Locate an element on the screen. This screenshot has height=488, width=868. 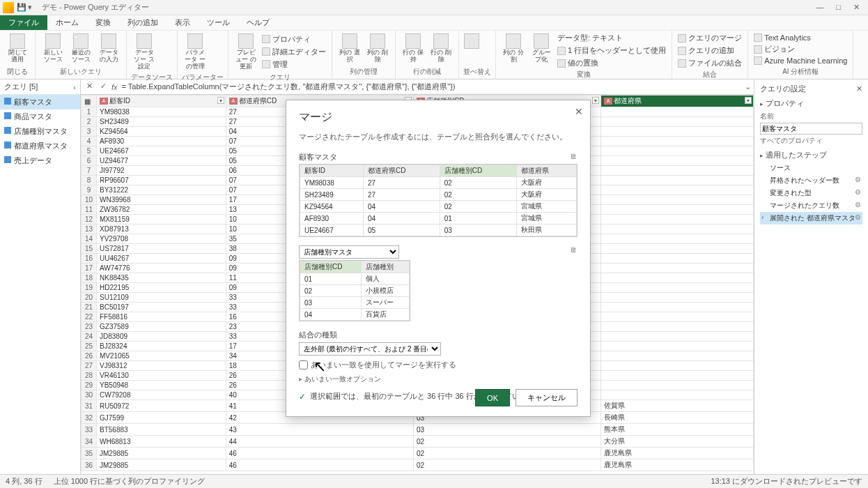
preview-header: 店舗種別 is located at coordinates (385, 268).